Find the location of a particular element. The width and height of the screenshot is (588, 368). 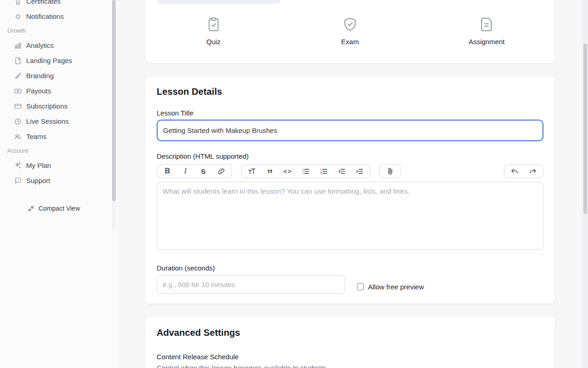

brush-icon is located at coordinates (18, 76).